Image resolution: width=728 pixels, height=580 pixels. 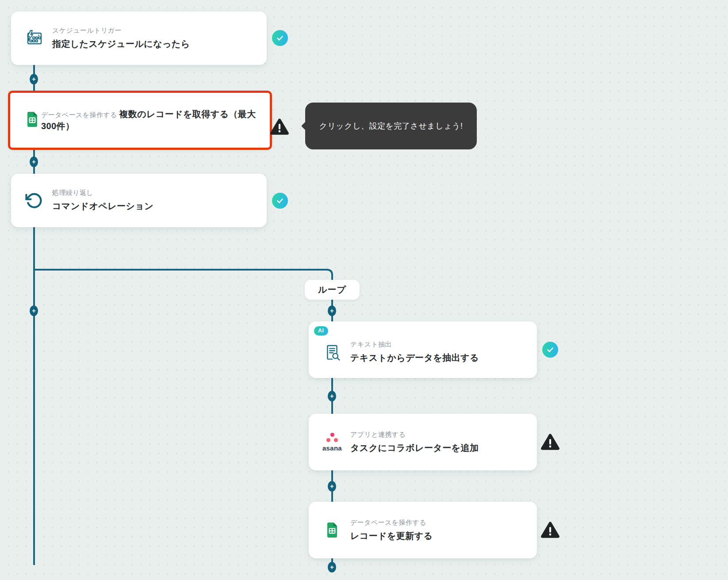 I want to click on node-label: 処理繰り返し, so click(x=103, y=193).